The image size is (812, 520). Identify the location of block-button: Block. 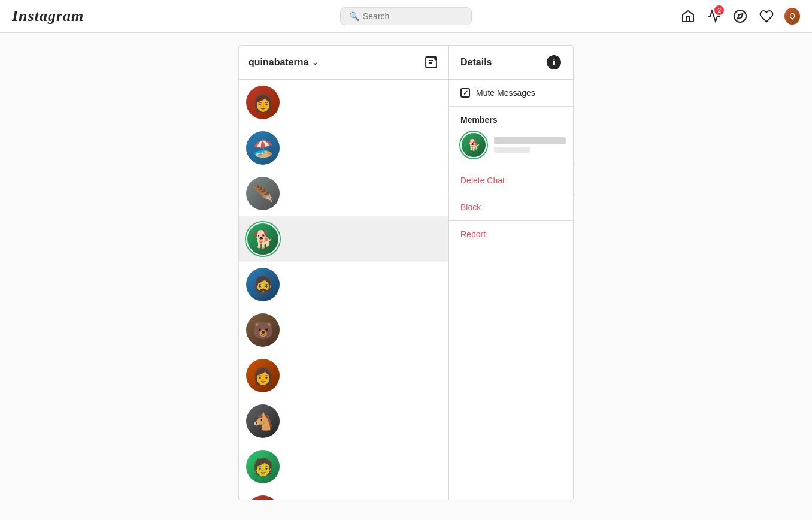
(511, 207).